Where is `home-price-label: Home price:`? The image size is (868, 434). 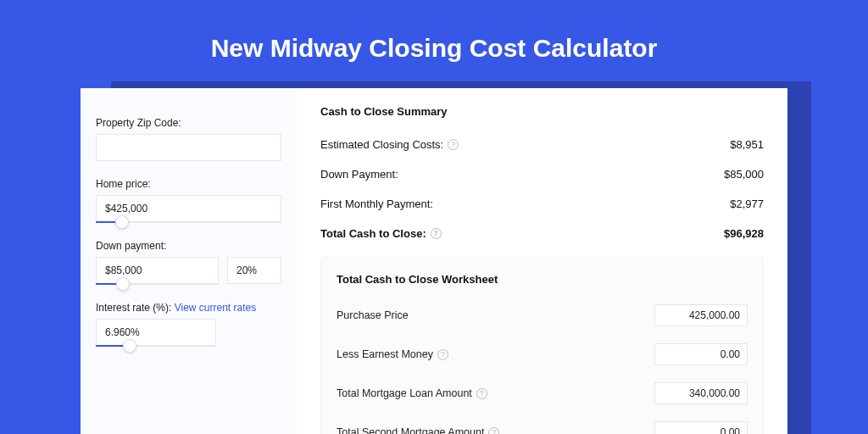 home-price-label: Home price: is located at coordinates (188, 184).